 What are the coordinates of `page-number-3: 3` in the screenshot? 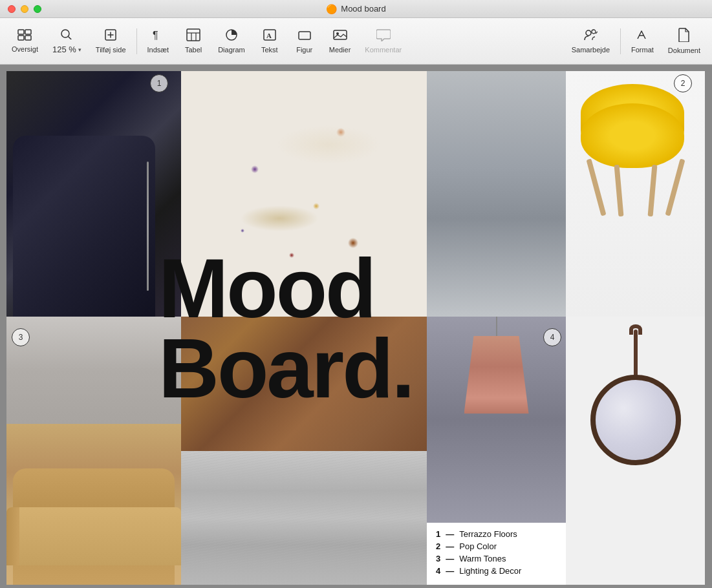 It's located at (21, 337).